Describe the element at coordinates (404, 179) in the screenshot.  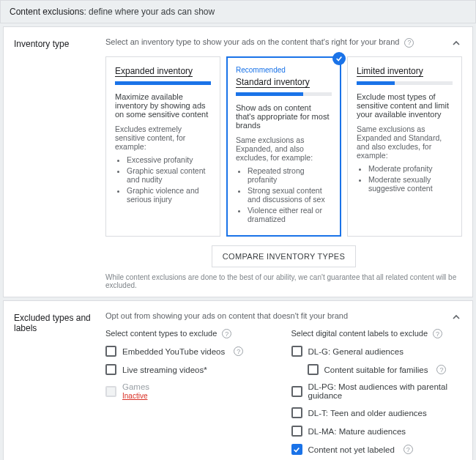
I see `card-bullets: Moderate profanity Moderate sexually sug…` at that location.